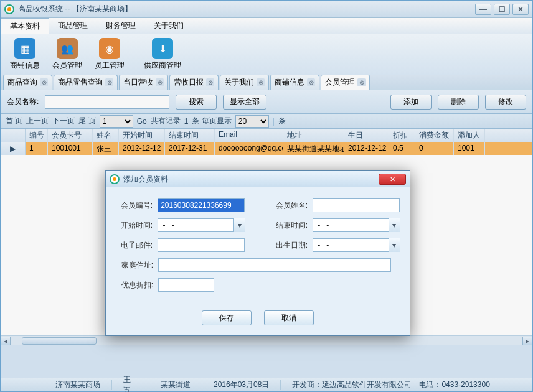 The width and height of the screenshot is (533, 392). I want to click on dialog-close-button: ✕, so click(392, 179).